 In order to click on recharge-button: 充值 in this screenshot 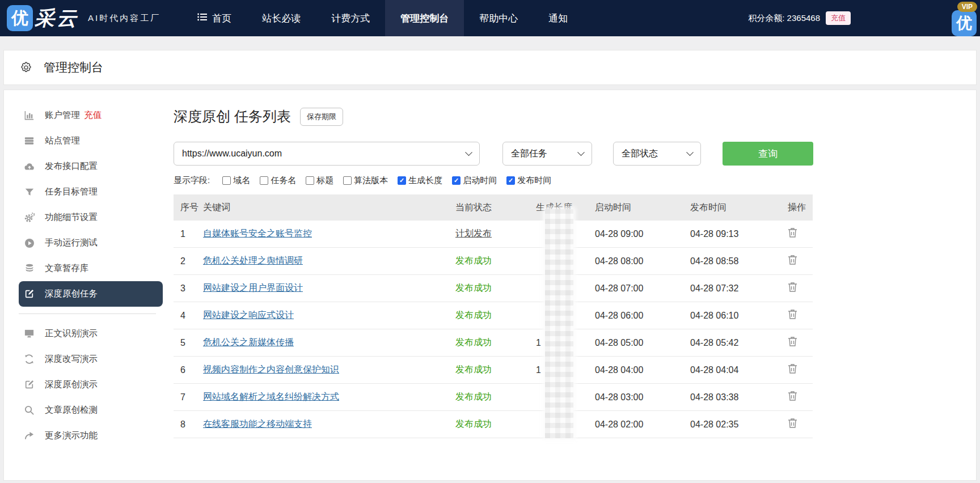, I will do `click(838, 18)`.